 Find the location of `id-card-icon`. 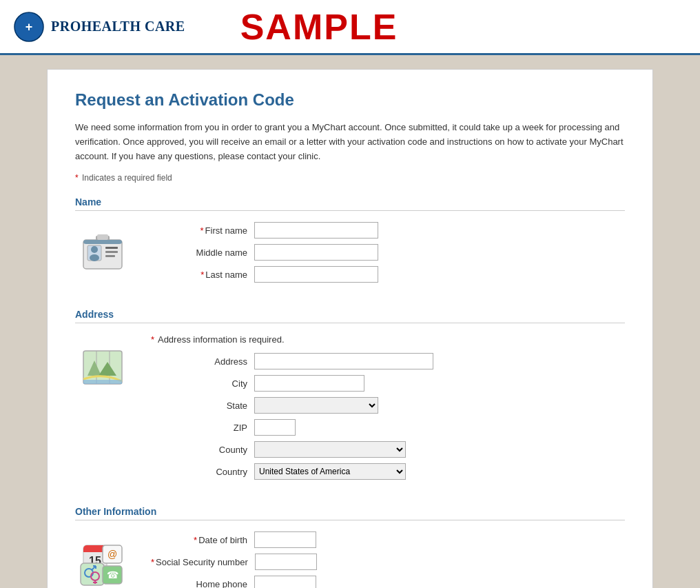

id-card-icon is located at coordinates (103, 254).